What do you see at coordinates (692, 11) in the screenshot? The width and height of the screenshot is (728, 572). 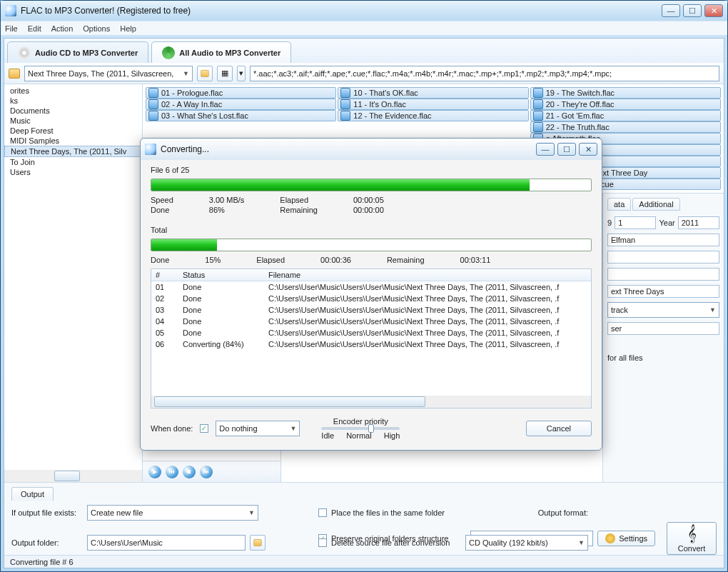 I see `maximize-button: ☐` at bounding box center [692, 11].